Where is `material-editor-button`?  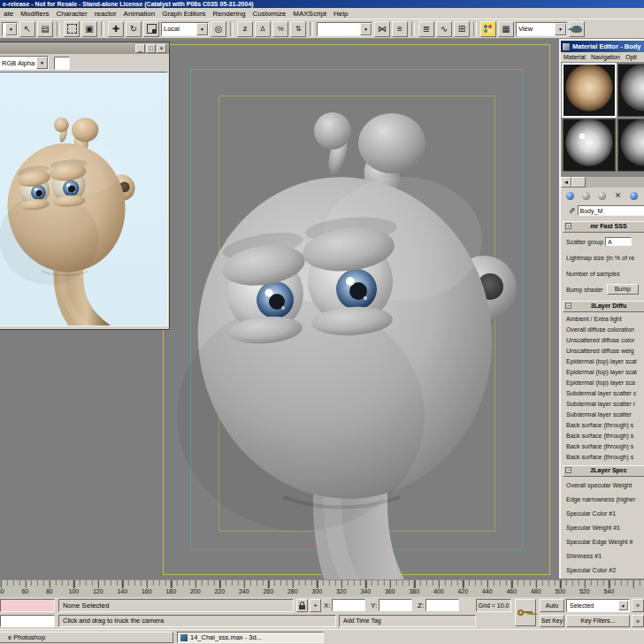
material-editor-button is located at coordinates (488, 29).